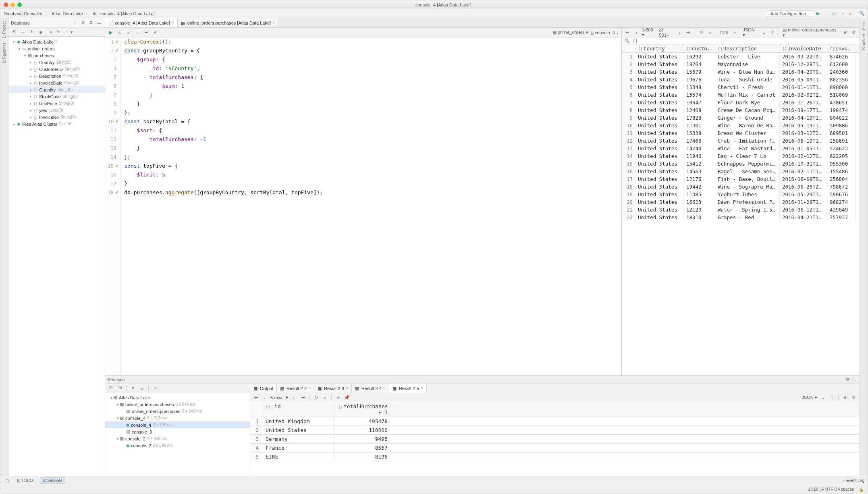 The height and width of the screenshot is (494, 868). What do you see at coordinates (256, 398) in the screenshot?
I see `first-row-icon: ⇤` at bounding box center [256, 398].